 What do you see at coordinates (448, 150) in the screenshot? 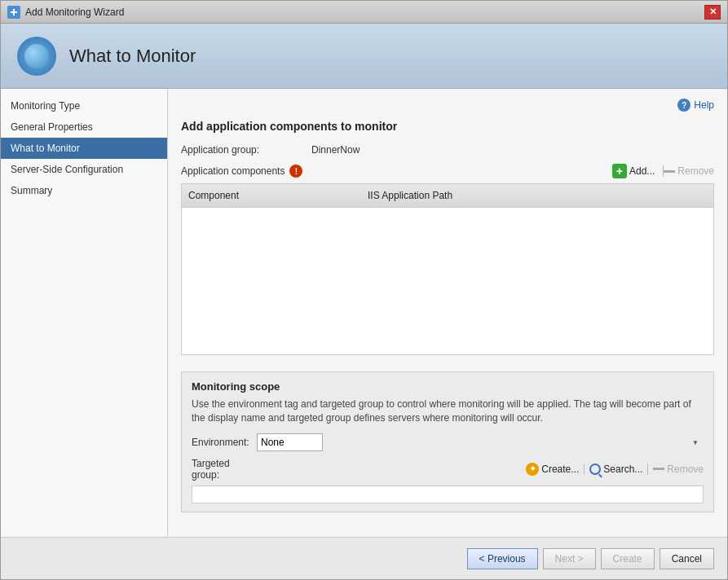
I see `app-group-row: Application group: DinnerNow` at bounding box center [448, 150].